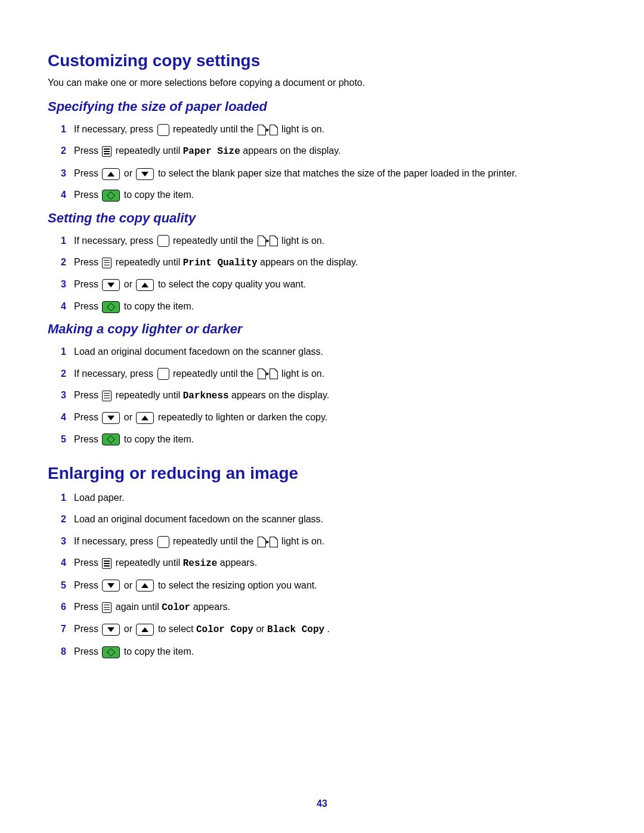 The height and width of the screenshot is (833, 644). I want to click on steps-copy-quality: 1 If necessary, press repeatedly until t…, so click(329, 274).